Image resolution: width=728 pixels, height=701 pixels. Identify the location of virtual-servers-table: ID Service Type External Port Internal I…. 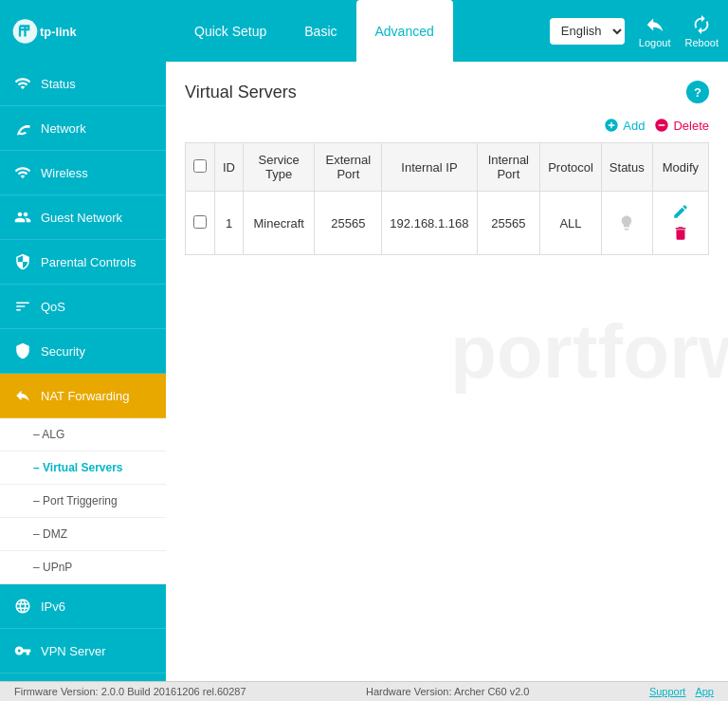
(447, 199).